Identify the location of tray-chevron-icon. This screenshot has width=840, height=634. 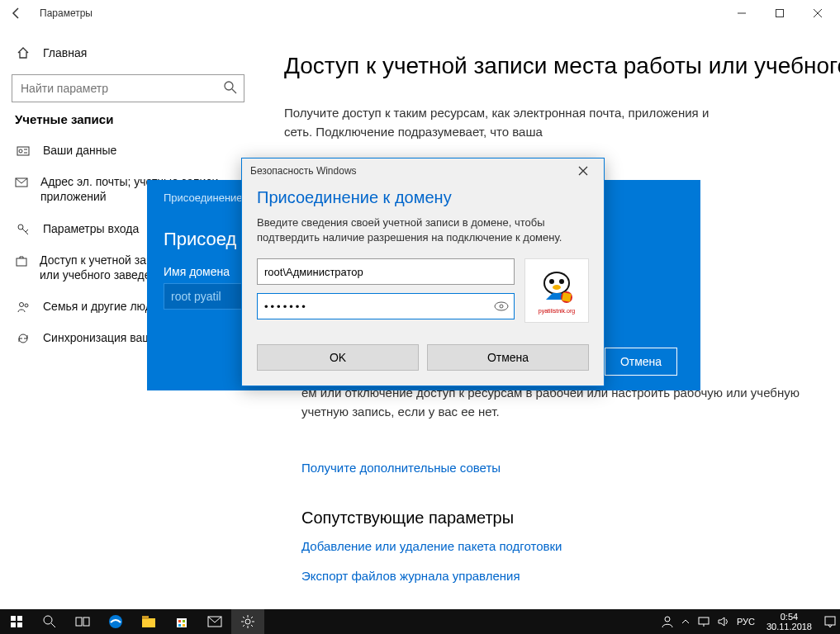
(686, 622).